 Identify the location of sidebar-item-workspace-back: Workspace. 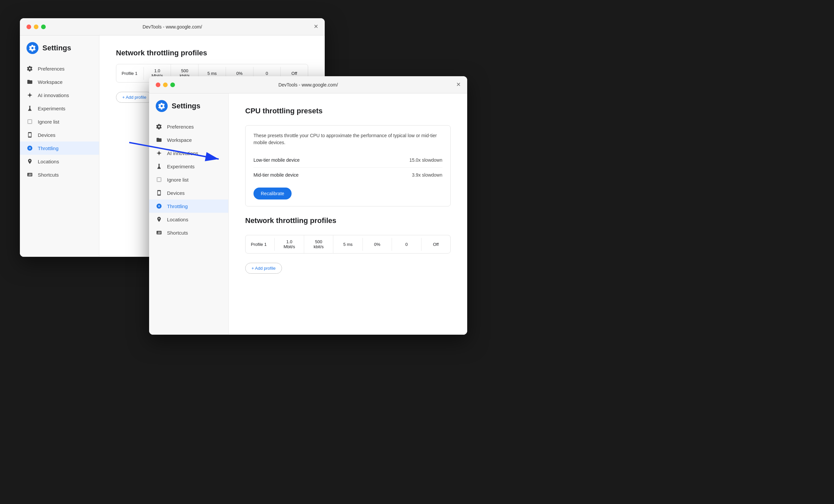
(60, 82).